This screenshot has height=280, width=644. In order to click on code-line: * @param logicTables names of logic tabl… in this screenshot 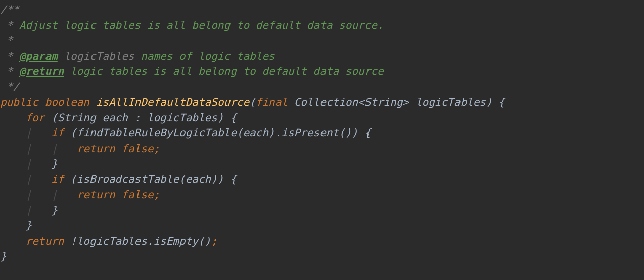, I will do `click(137, 56)`.